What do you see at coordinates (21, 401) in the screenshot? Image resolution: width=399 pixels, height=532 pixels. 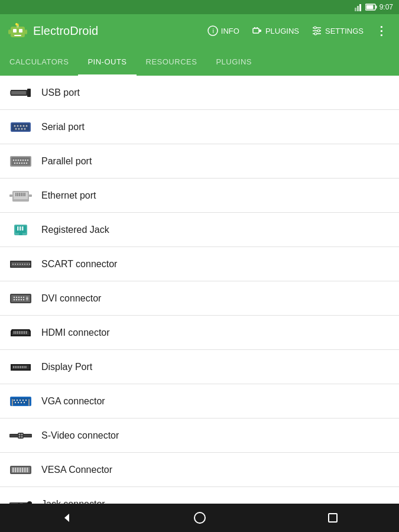 I see `vga-connector-icon` at bounding box center [21, 401].